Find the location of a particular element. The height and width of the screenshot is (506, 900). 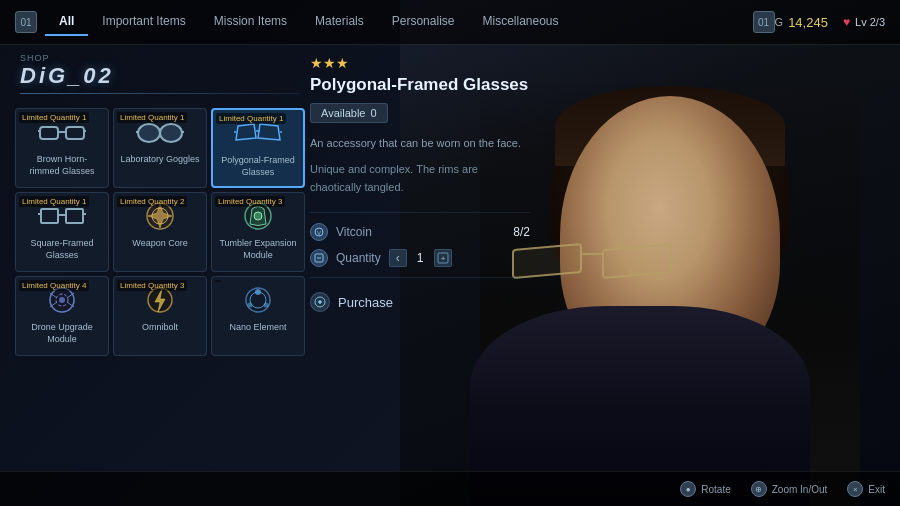

hint-rotate: ● Rotate is located at coordinates (705, 489).